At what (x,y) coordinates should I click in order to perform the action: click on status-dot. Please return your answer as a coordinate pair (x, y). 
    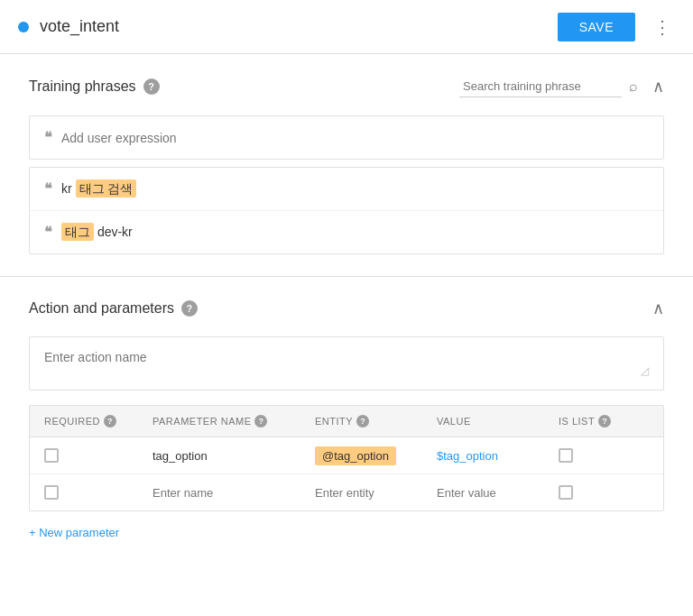
    Looking at the image, I should click on (23, 27).